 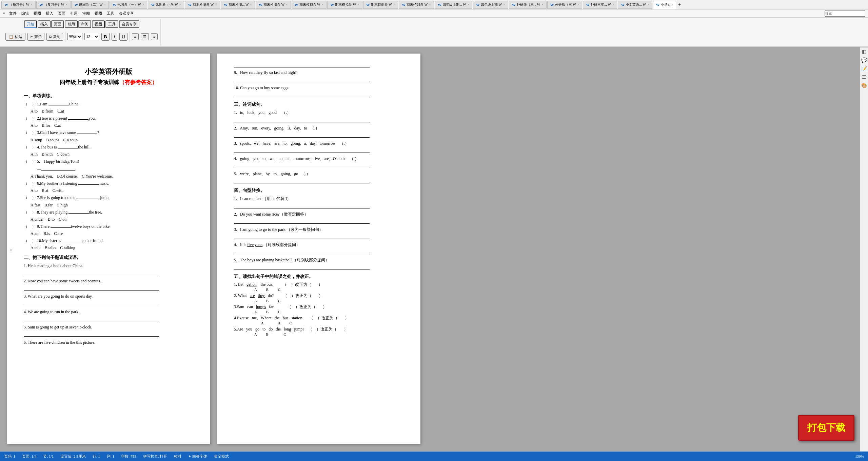 I want to click on tab-close3: ×, so click(x=105, y=5).